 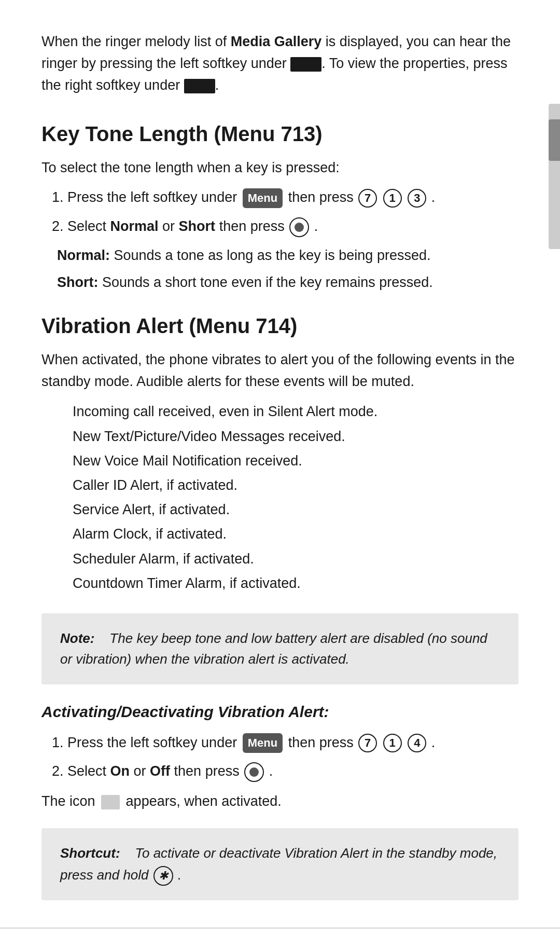 What do you see at coordinates (197, 226) in the screenshot?
I see `step2-short-label: Short` at bounding box center [197, 226].